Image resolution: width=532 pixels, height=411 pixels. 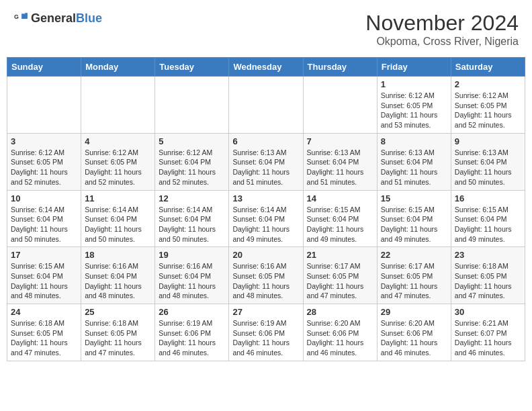 I want to click on calendar-cell: 1Sunrise: 6:12 AM Sunset: 6:05 PM Daylig…, so click(x=414, y=105).